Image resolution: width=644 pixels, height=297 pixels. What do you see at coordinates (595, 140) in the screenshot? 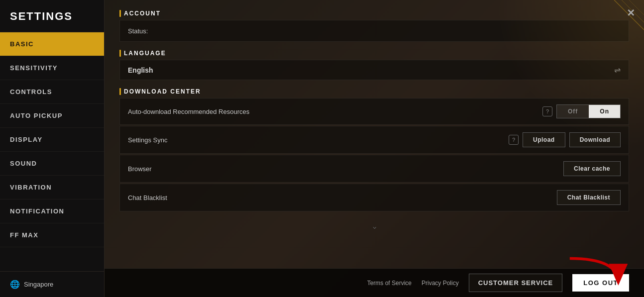
I see `download-button: Download` at bounding box center [595, 140].